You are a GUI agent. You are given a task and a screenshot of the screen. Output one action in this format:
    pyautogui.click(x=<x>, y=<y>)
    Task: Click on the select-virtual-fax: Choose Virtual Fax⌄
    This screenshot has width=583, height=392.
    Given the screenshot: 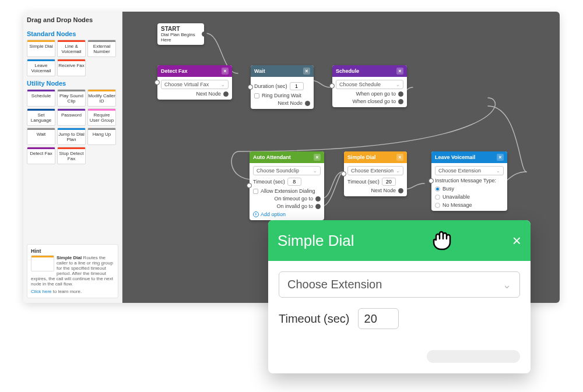 What is the action you would take?
    pyautogui.click(x=195, y=84)
    